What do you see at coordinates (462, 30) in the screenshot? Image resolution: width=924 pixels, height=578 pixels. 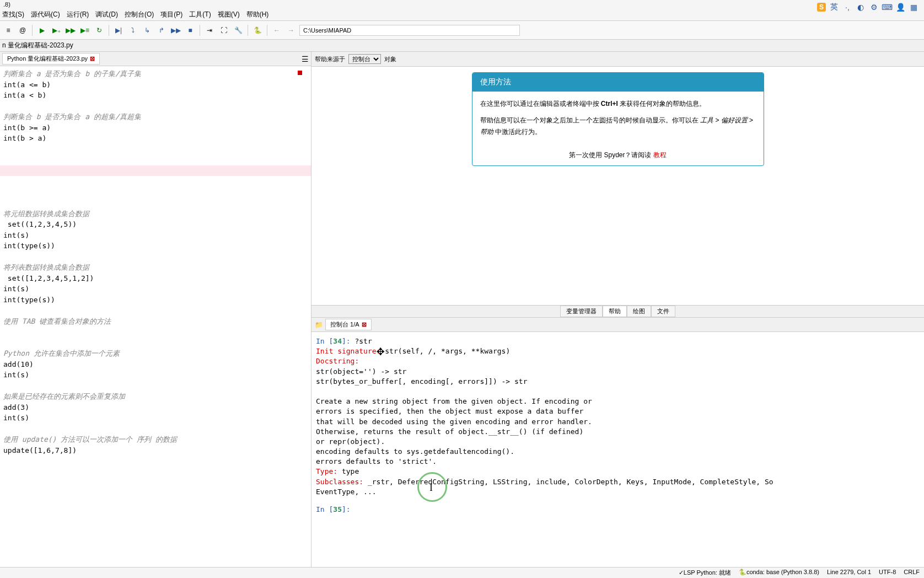 I see `toolbar: ≡ @ ▶ ▶₊ ▶▶ ▶≡ ↻ ▶| ⤵ ↳ ↱ ▶▶ ■ ⇥ ⛶ 🔧 🐍 ←…` at bounding box center [462, 30].